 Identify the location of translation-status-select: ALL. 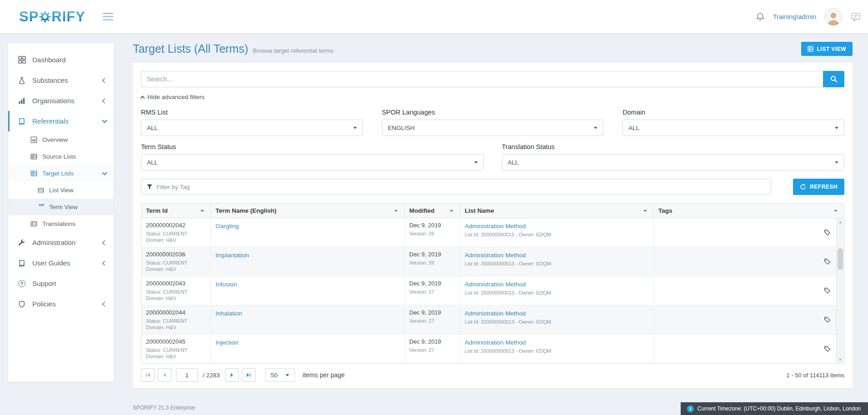
(673, 162).